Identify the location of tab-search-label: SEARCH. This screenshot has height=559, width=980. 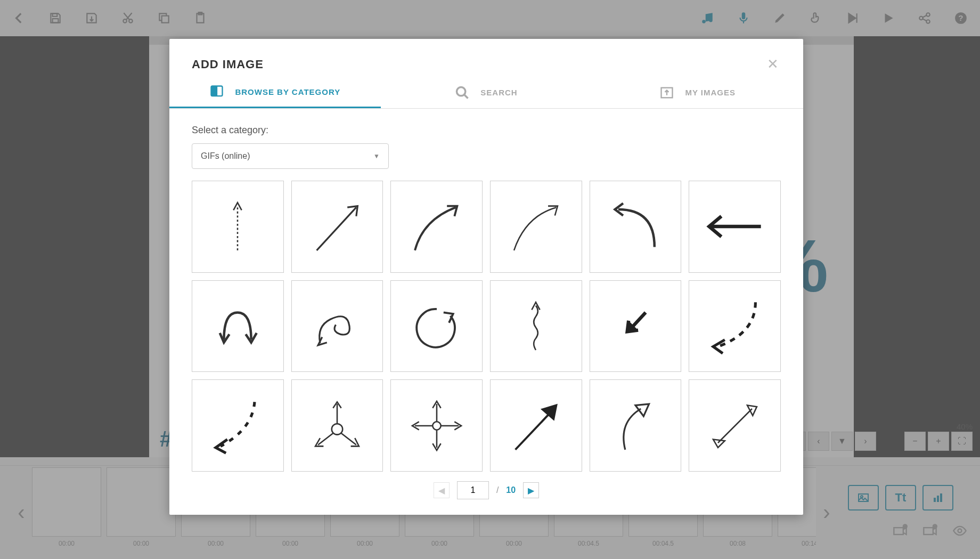
(499, 93).